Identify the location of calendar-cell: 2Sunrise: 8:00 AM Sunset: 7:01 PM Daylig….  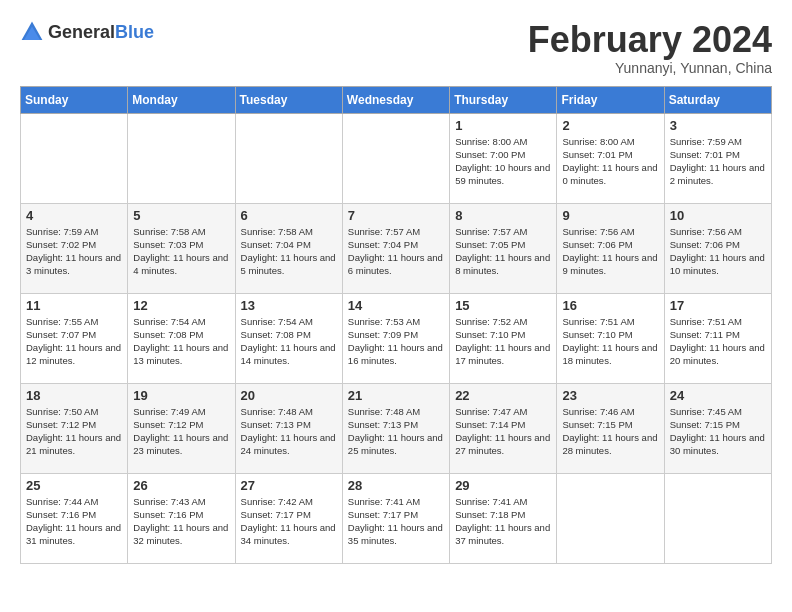
(610, 158).